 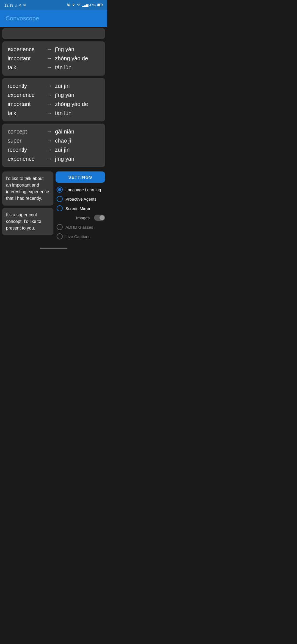 I want to click on translation-card-3: concept → gài niàn super → chāo jí recen…, so click(x=54, y=145).